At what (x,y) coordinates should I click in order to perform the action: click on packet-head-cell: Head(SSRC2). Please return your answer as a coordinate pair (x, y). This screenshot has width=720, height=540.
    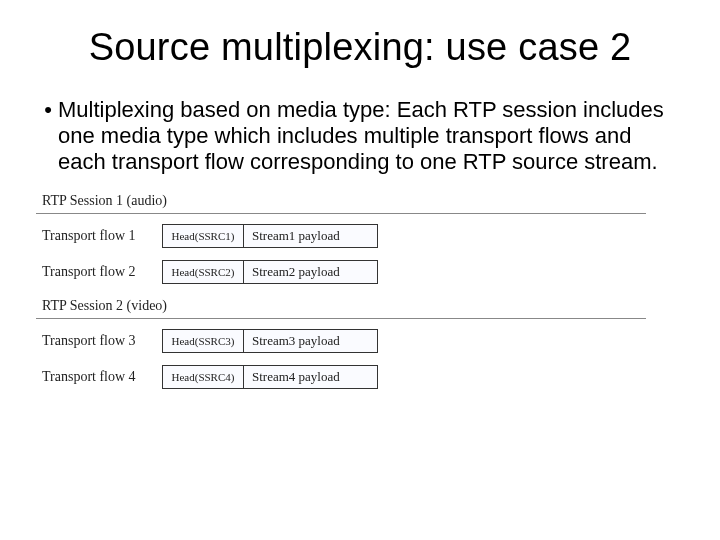
    Looking at the image, I should click on (203, 272).